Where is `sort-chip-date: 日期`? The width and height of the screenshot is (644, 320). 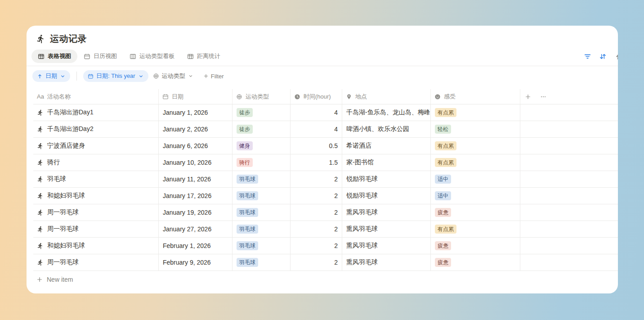
sort-chip-date: 日期 is located at coordinates (51, 76).